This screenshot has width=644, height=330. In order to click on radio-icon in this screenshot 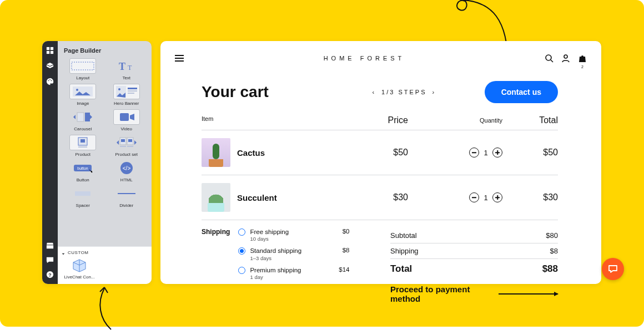, I will do `click(242, 232)`.